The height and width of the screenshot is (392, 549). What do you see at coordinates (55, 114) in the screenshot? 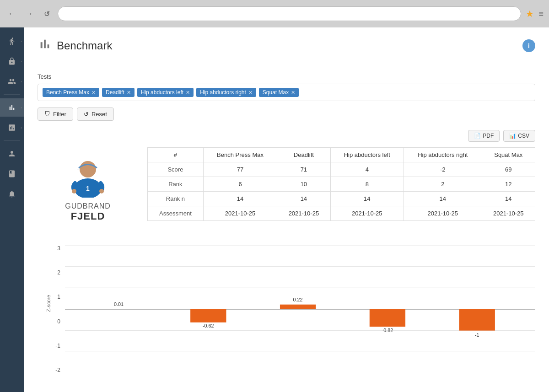
I see `filter-button: ⛉ Filter` at bounding box center [55, 114].